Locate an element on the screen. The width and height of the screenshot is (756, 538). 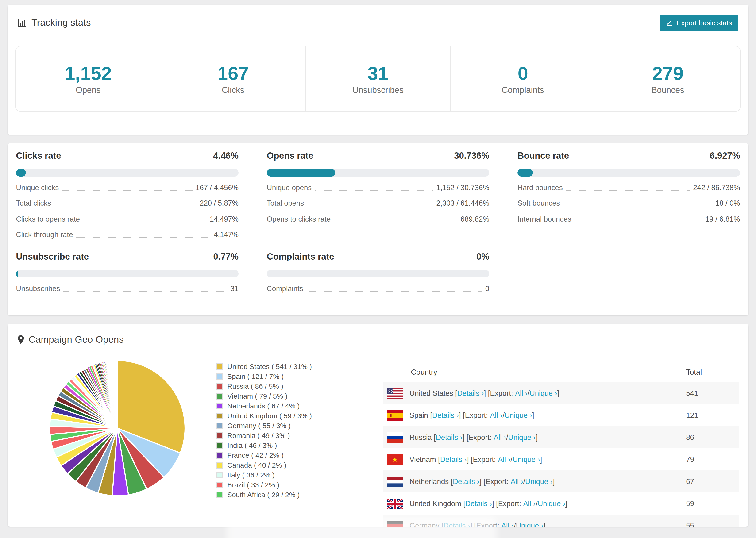
legend-label: Netherlands ( 67 / 4% ) is located at coordinates (264, 406).